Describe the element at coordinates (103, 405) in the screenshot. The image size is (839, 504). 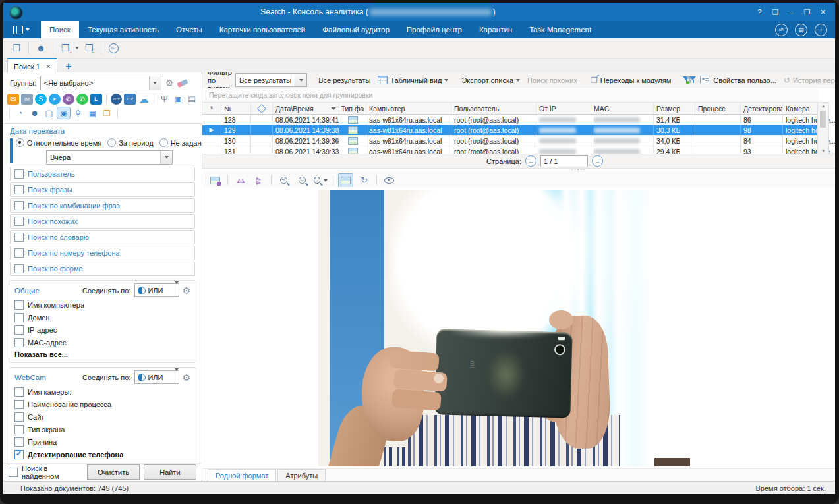
I see `webcam-item-process-name: Наименование процесса` at that location.